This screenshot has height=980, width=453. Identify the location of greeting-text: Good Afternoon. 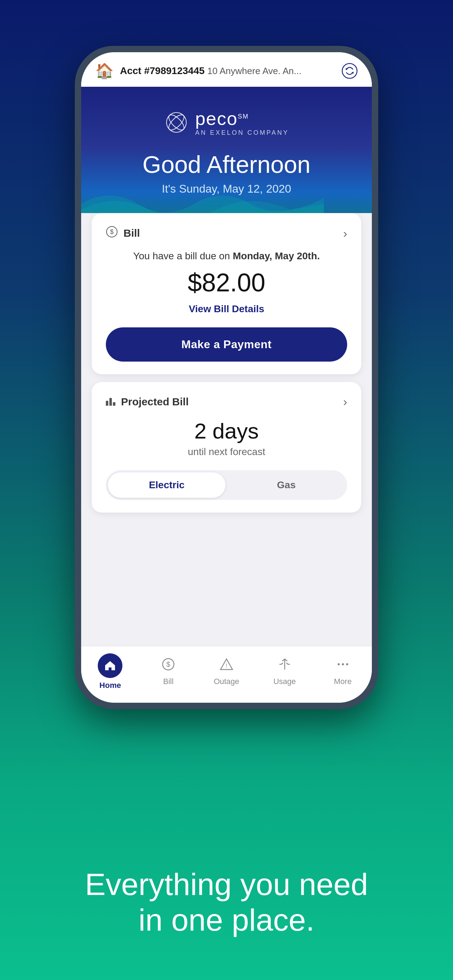
(227, 164).